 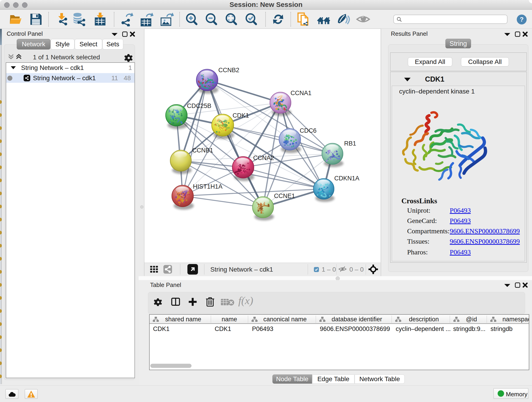 What do you see at coordinates (347, 178) in the screenshot?
I see `svg-text: CDKN1A` at bounding box center [347, 178].